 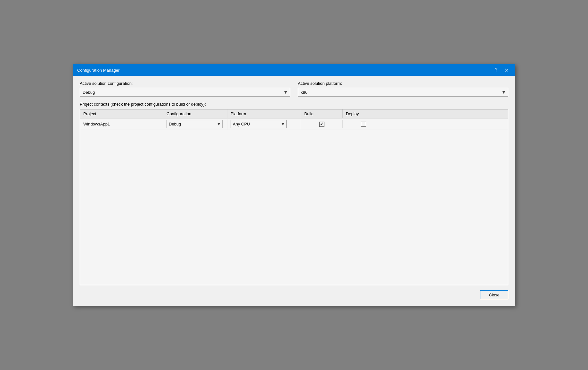 What do you see at coordinates (122, 114) in the screenshot?
I see `col-header-project: Project` at bounding box center [122, 114].